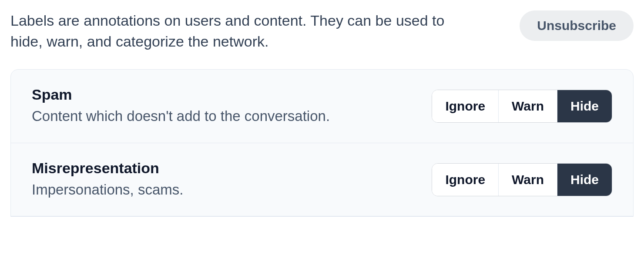  Describe the element at coordinates (522, 106) in the screenshot. I see `toggle-group-spam: Ignore Warn Hide` at that location.